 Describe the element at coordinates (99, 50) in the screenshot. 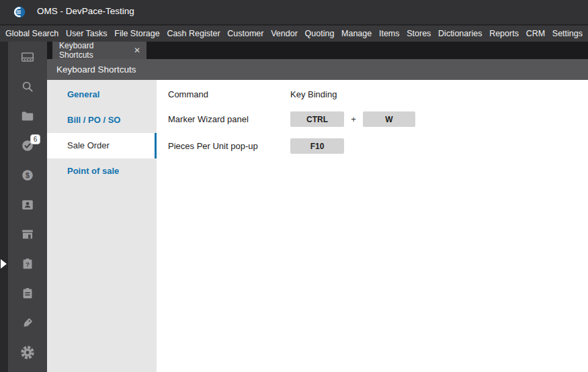

I see `tab-keyboard-shortcuts: Keyboard Shortcuts ✕` at that location.